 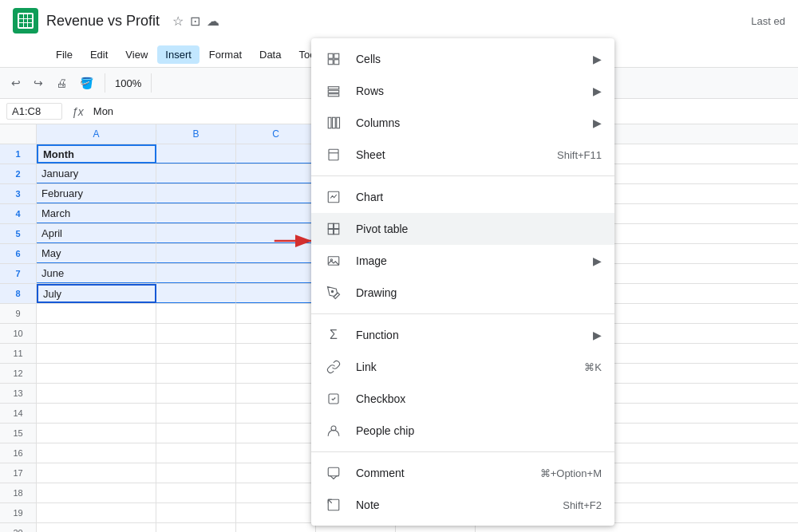 I want to click on menu-item-chart: Chart, so click(x=463, y=197).